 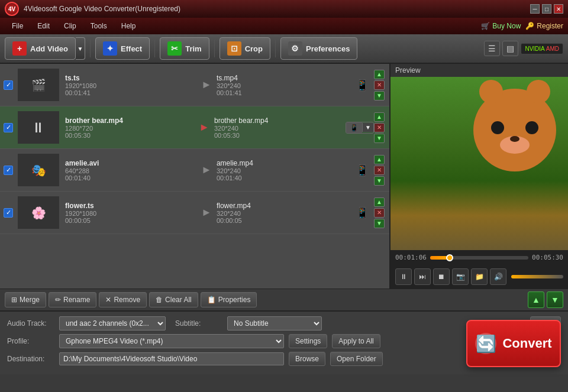 I want to click on table-row: ✓ 🌸 flower.ts 1920*1080 00:00:05 ► flowe…, so click(x=195, y=213).